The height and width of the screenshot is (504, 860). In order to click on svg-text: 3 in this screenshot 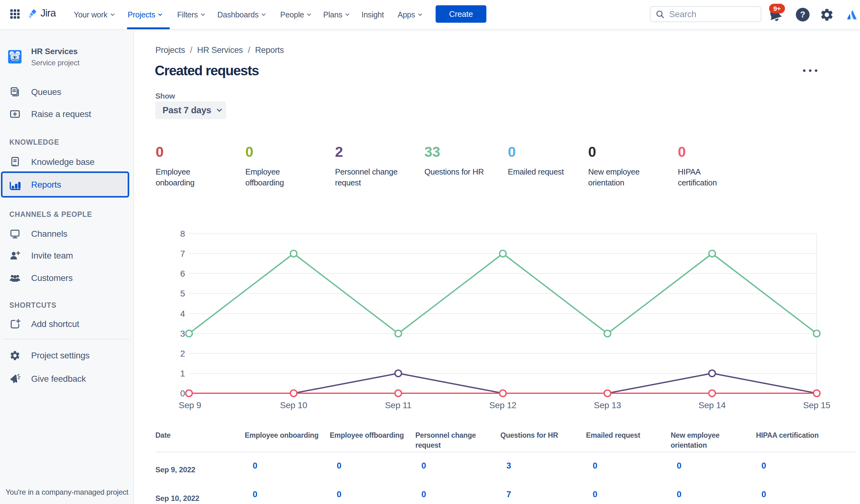, I will do `click(183, 333)`.